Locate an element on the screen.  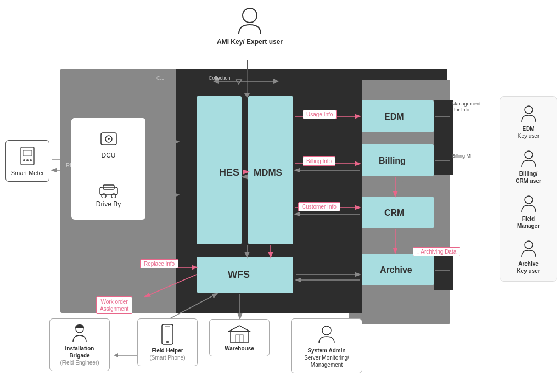
installation-label: InstallationBrigade(Field Engineer) is located at coordinates (79, 356).